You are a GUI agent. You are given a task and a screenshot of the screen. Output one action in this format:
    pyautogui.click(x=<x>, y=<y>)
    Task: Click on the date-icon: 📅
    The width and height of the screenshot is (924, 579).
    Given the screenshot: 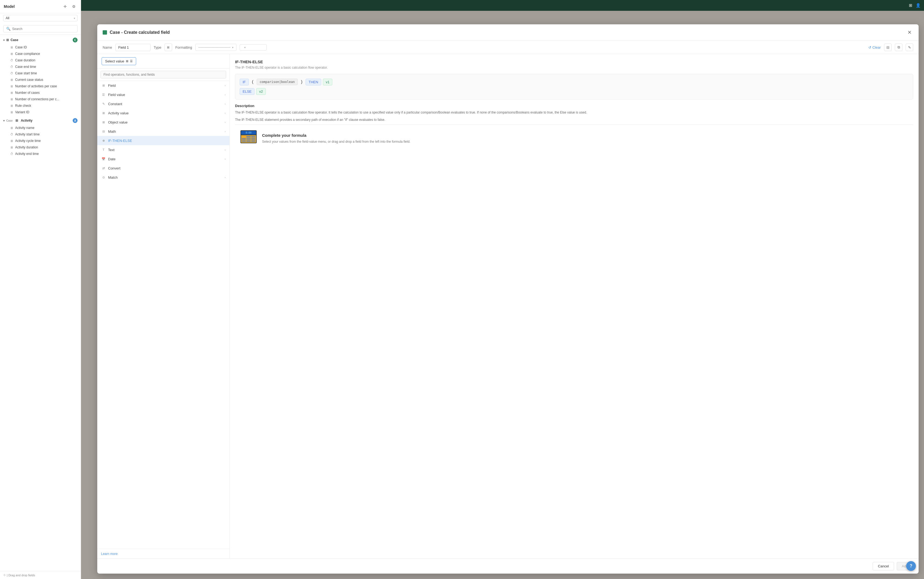 What is the action you would take?
    pyautogui.click(x=103, y=159)
    